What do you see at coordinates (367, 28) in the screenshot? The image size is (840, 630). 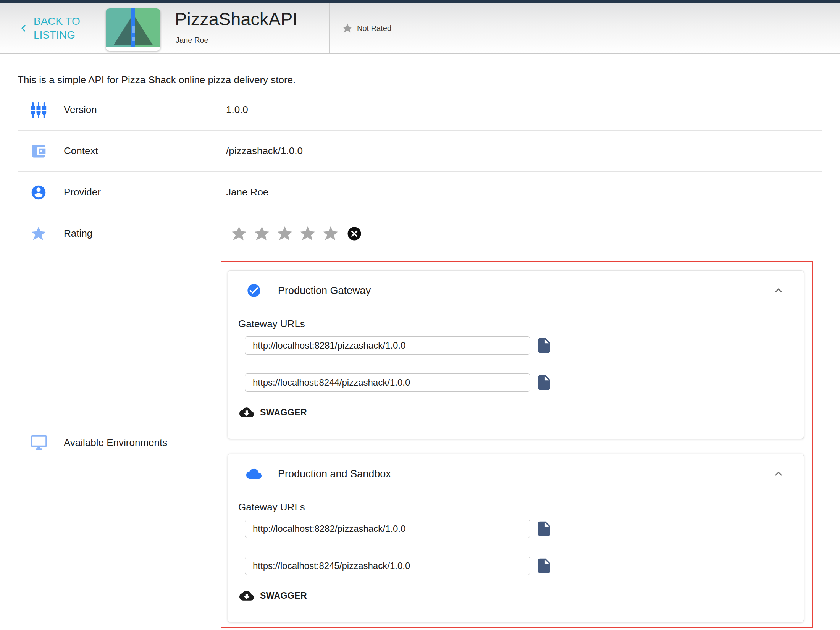 I see `rating-status: Not Rated` at bounding box center [367, 28].